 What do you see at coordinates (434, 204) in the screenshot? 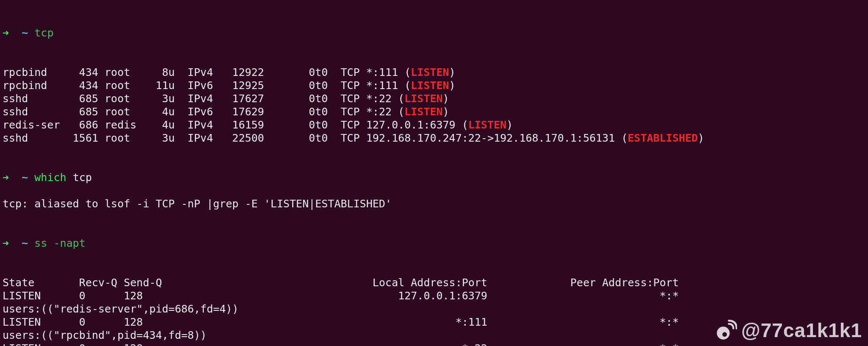
I see `which-output: tcp: aliased to lsof -i TCP -nP |grep -E…` at bounding box center [434, 204].